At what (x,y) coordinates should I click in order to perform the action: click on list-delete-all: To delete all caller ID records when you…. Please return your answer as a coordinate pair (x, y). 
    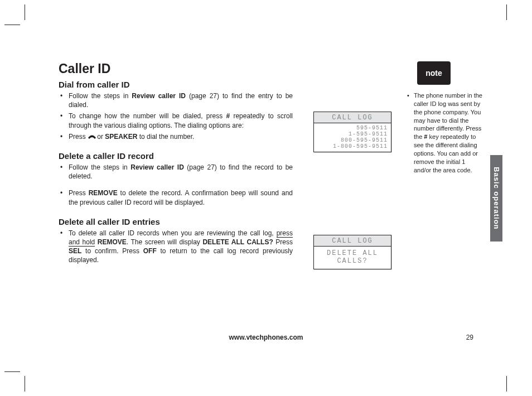
    Looking at the image, I should click on (176, 247).